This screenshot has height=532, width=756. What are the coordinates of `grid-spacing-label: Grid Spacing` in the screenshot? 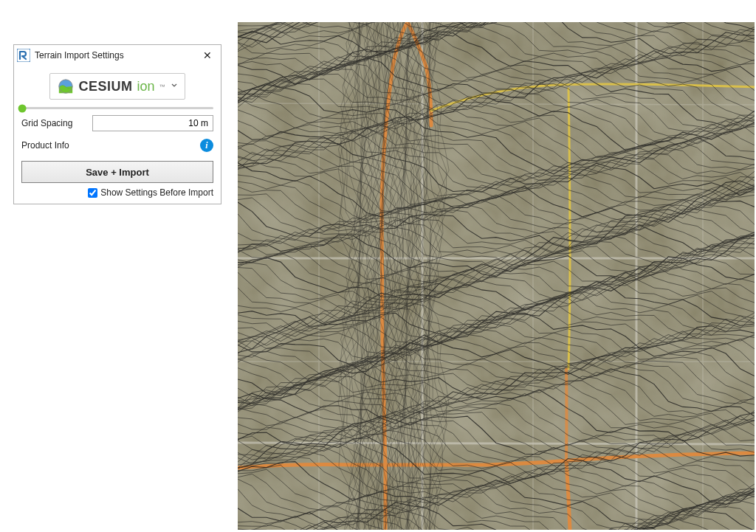 It's located at (54, 123).